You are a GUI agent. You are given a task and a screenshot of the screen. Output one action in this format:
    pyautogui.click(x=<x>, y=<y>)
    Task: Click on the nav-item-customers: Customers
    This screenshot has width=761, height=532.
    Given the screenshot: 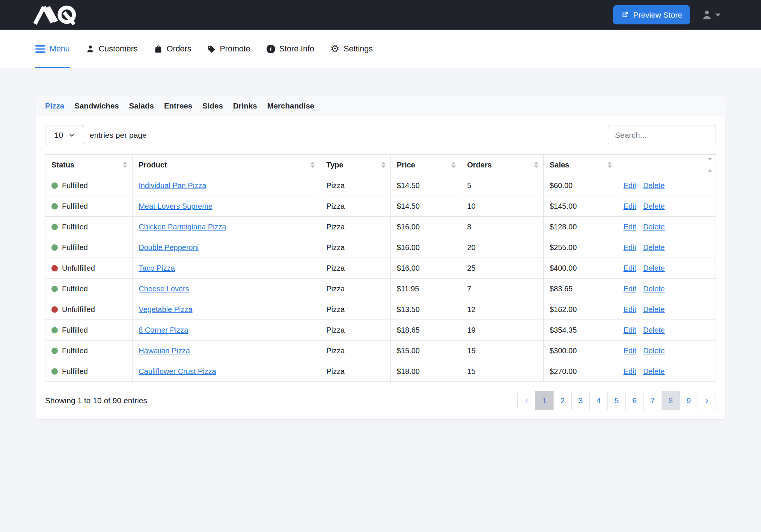 What is the action you would take?
    pyautogui.click(x=112, y=49)
    